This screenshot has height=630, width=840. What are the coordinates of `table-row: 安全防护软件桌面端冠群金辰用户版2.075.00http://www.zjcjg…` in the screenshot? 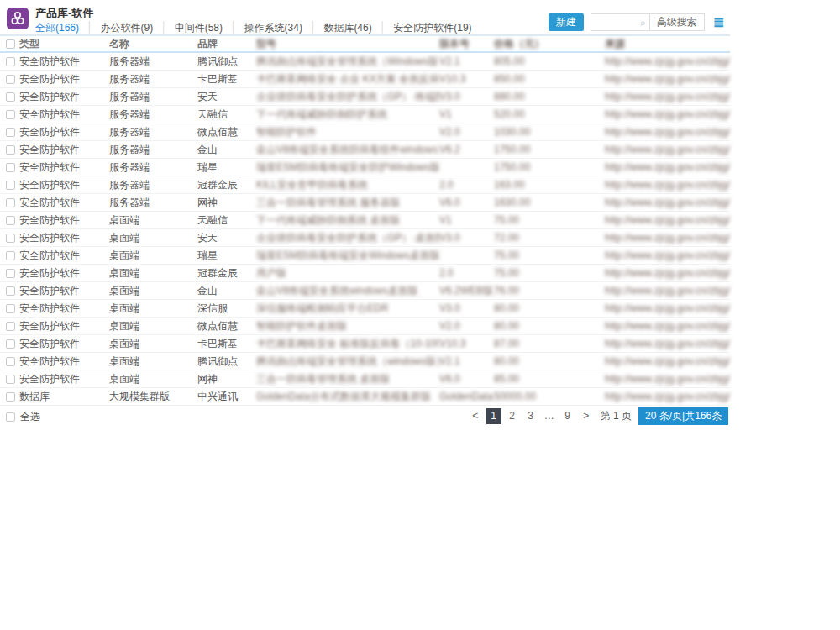 It's located at (365, 274).